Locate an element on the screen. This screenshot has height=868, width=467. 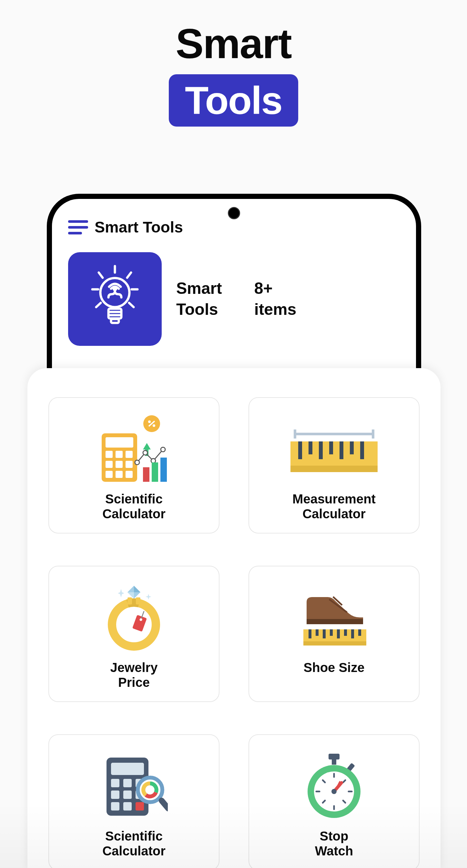
shoe-size-icon is located at coordinates (334, 618).